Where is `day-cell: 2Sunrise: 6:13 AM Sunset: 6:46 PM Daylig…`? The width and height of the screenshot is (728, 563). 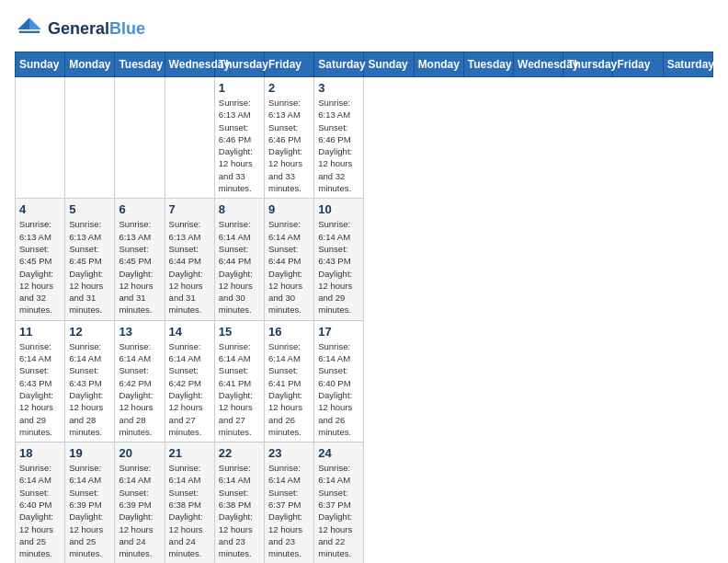 day-cell: 2Sunrise: 6:13 AM Sunset: 6:46 PM Daylig… is located at coordinates (290, 138).